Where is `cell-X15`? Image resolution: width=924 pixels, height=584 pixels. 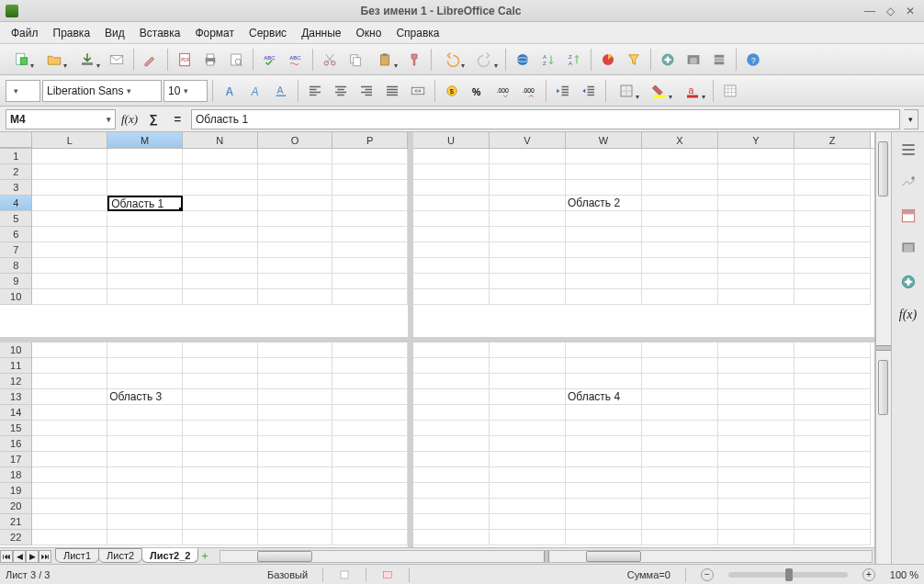
cell-X15 is located at coordinates (680, 428).